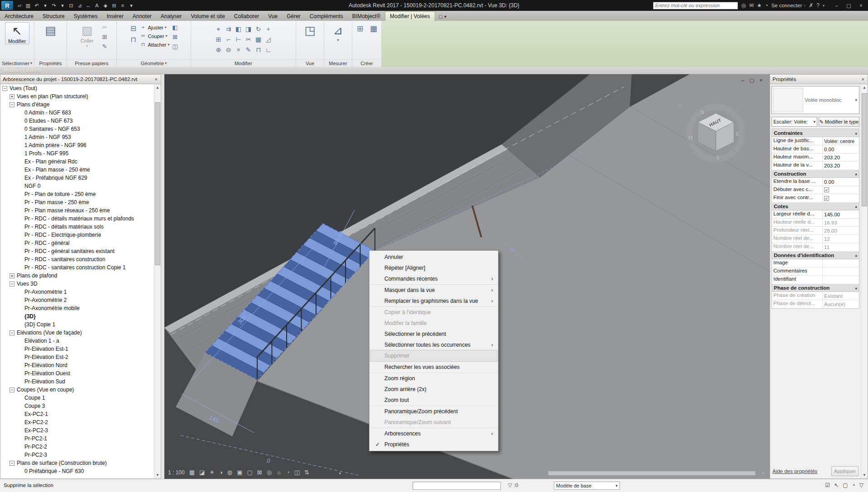 The height and width of the screenshot is (492, 868). I want to click on close-icon: ×, so click(863, 79).